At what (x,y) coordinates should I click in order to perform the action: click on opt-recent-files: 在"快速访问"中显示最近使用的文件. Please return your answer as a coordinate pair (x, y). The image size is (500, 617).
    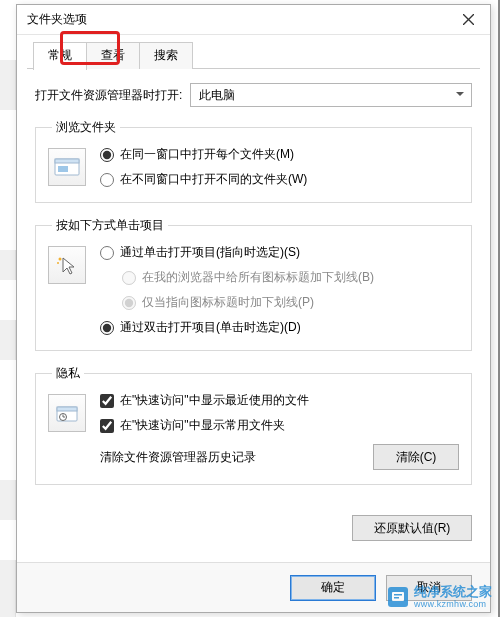
    Looking at the image, I should click on (280, 400).